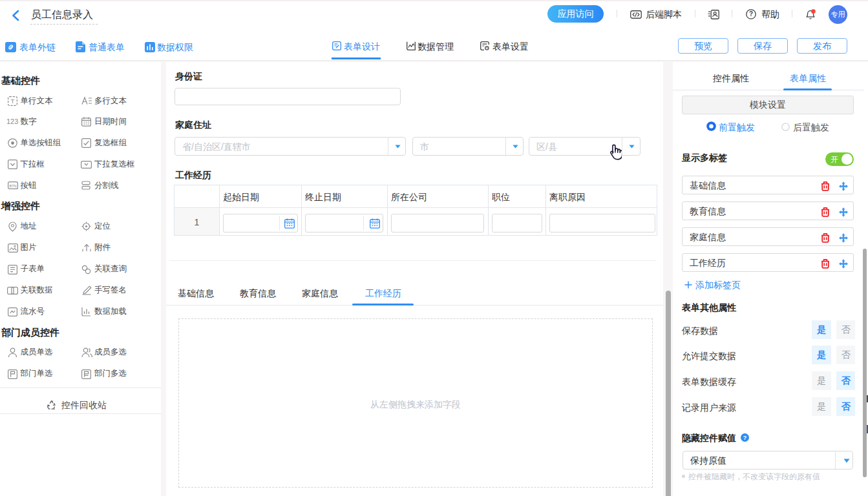 Image resolution: width=868 pixels, height=496 pixels. What do you see at coordinates (13, 186) in the screenshot?
I see `svg-text: BTN` at bounding box center [13, 186].